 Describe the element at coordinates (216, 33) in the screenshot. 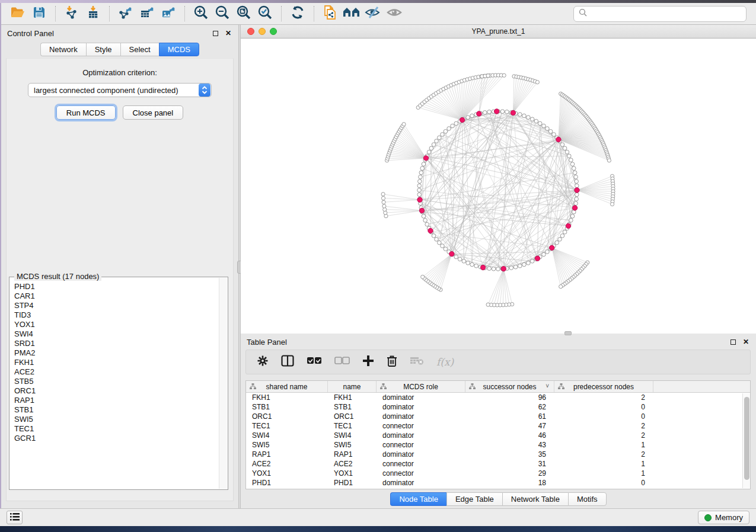

I see `float-panel-icon` at that location.